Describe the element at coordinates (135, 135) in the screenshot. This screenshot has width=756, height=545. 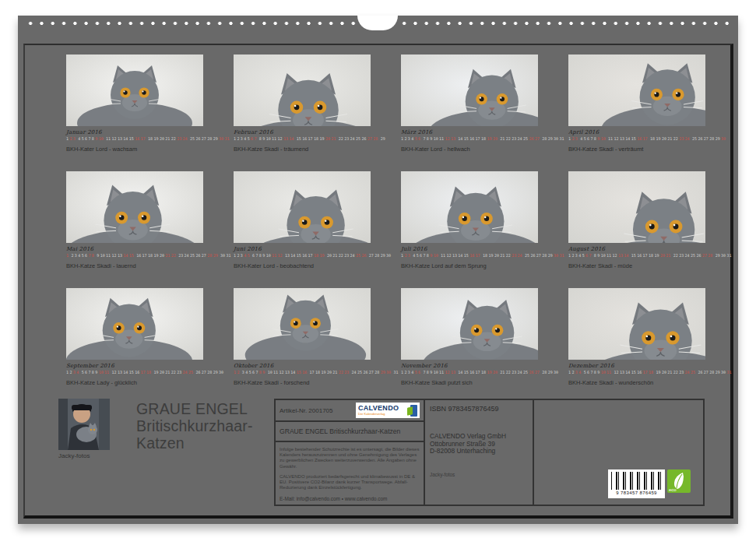
I see `mini-calendar-strip: Januar 2016 1234567891011121314151617181…` at that location.